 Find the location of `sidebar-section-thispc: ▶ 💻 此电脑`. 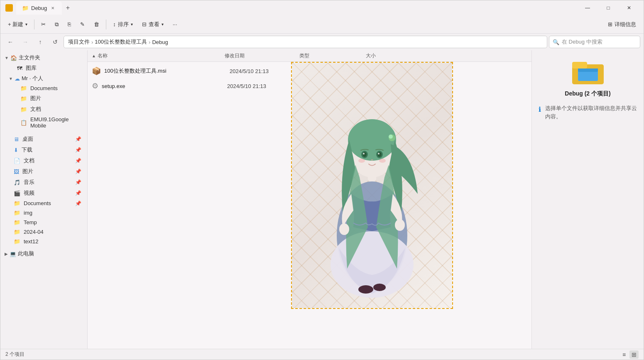

sidebar-section-thispc: ▶ 💻 此电脑 is located at coordinates (44, 254).